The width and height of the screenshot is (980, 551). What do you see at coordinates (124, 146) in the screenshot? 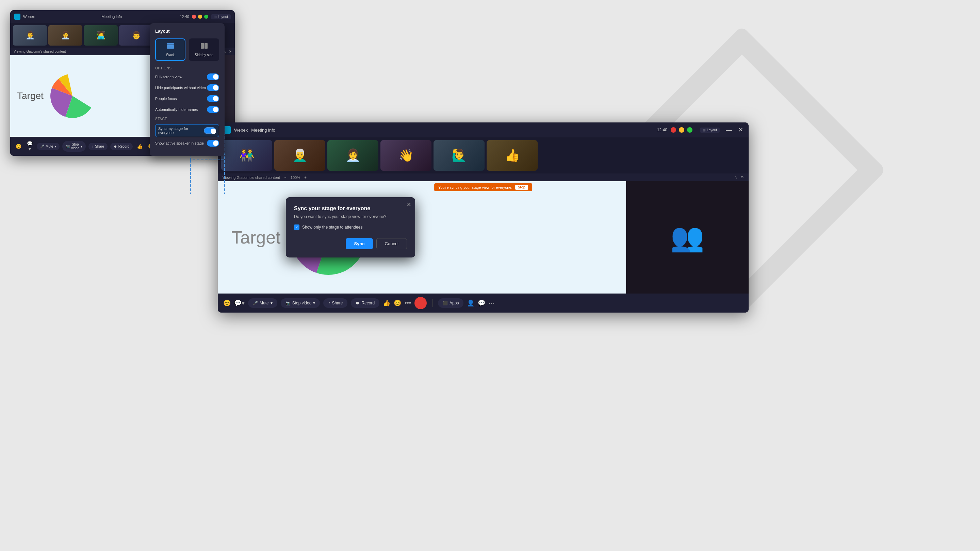
I see `record-label: Record` at bounding box center [124, 146].